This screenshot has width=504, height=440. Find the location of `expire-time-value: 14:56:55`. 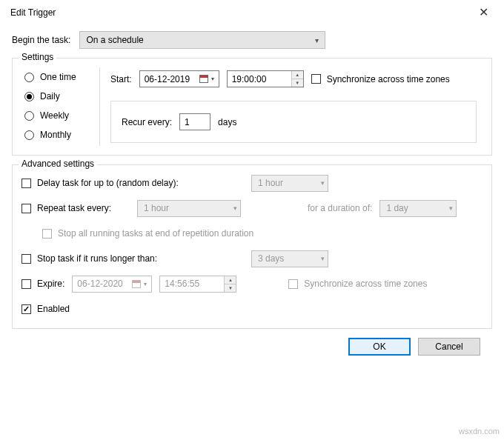

expire-time-value: 14:56:55 is located at coordinates (182, 284).